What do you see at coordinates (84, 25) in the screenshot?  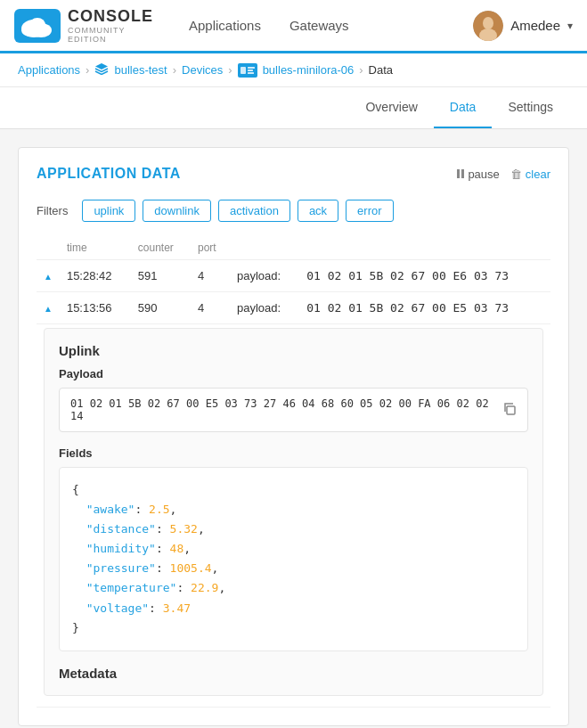 I see `logo-area: CONSOLE COMMUNITYEDITION` at bounding box center [84, 25].